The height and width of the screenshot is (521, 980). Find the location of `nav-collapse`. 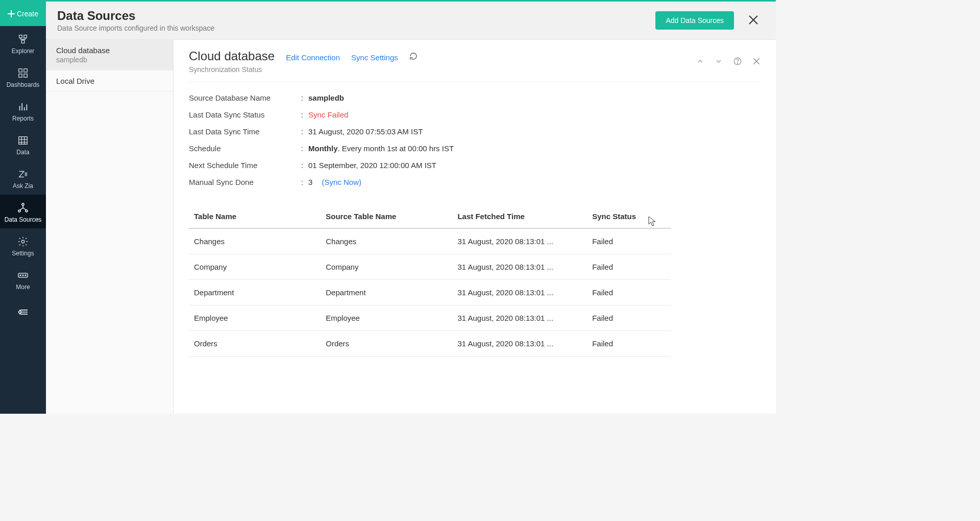

nav-collapse is located at coordinates (23, 313).